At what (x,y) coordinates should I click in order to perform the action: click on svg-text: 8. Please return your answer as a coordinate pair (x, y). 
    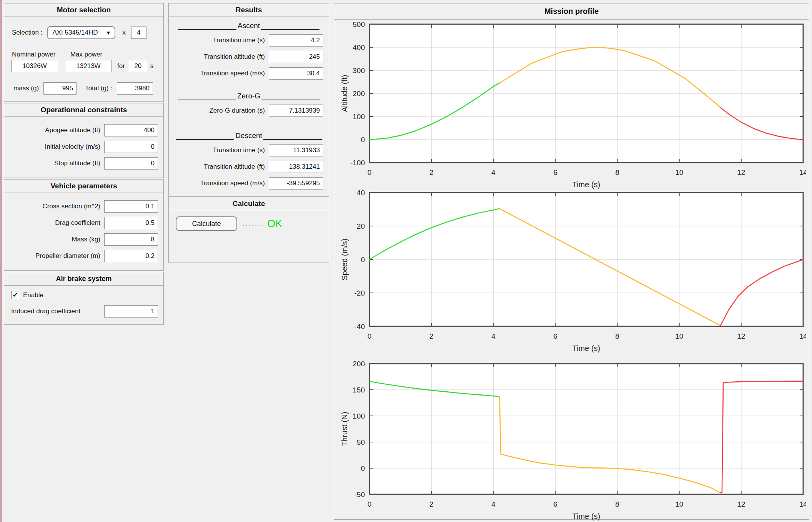
    Looking at the image, I should click on (617, 504).